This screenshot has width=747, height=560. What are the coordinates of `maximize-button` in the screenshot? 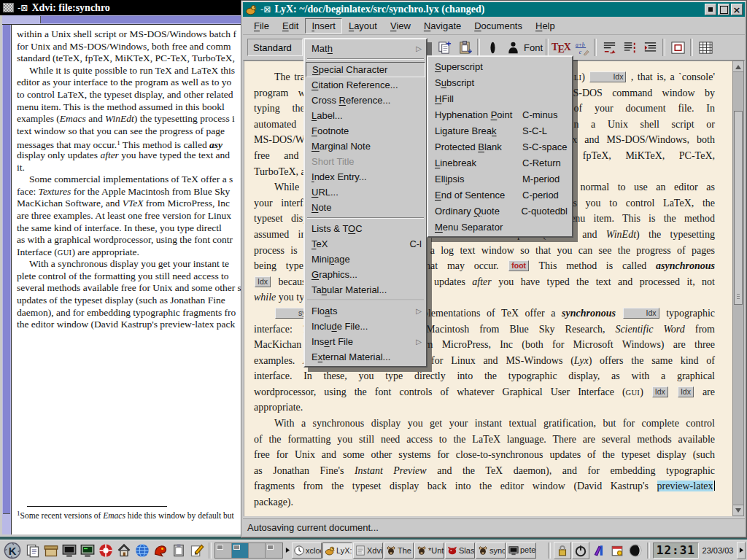 It's located at (724, 9).